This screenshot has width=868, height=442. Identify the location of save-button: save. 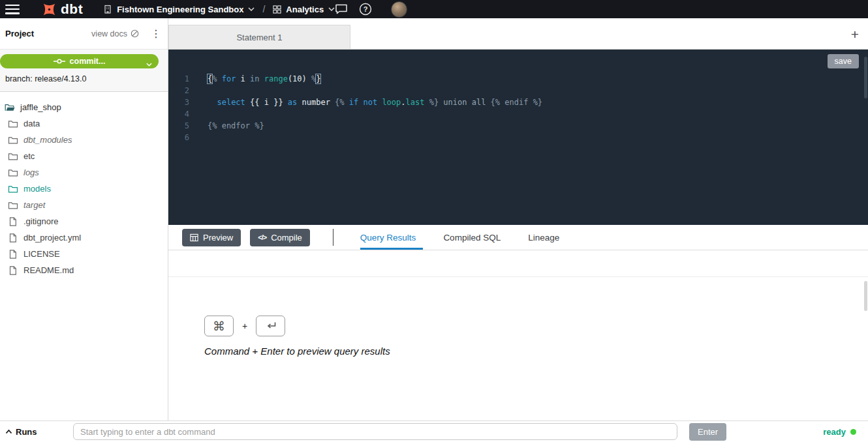
(843, 61).